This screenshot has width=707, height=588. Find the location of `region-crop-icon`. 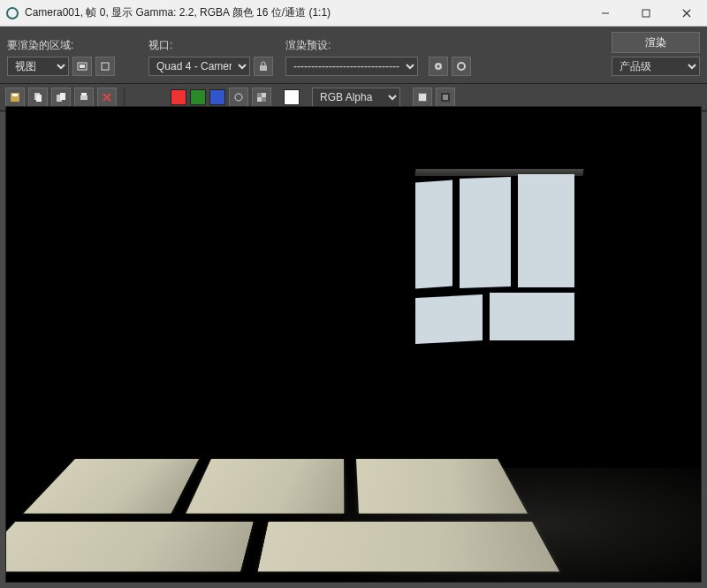

region-crop-icon is located at coordinates (105, 66).